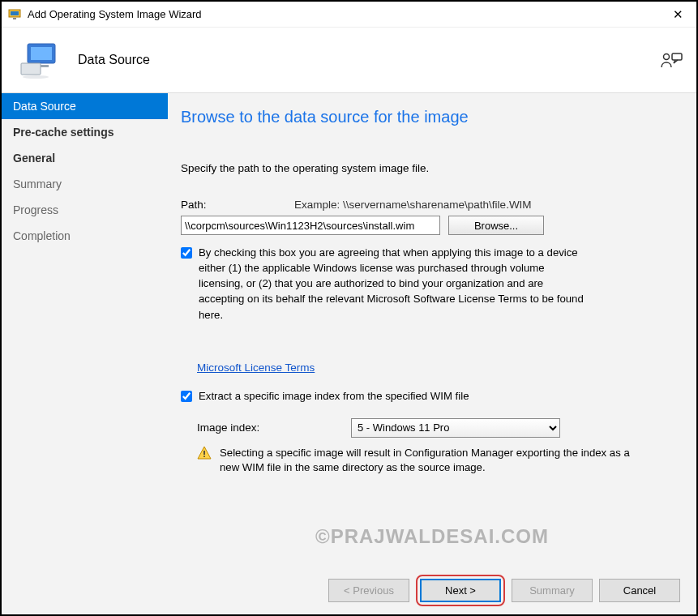 The image size is (698, 616). I want to click on warning-icon, so click(204, 460).